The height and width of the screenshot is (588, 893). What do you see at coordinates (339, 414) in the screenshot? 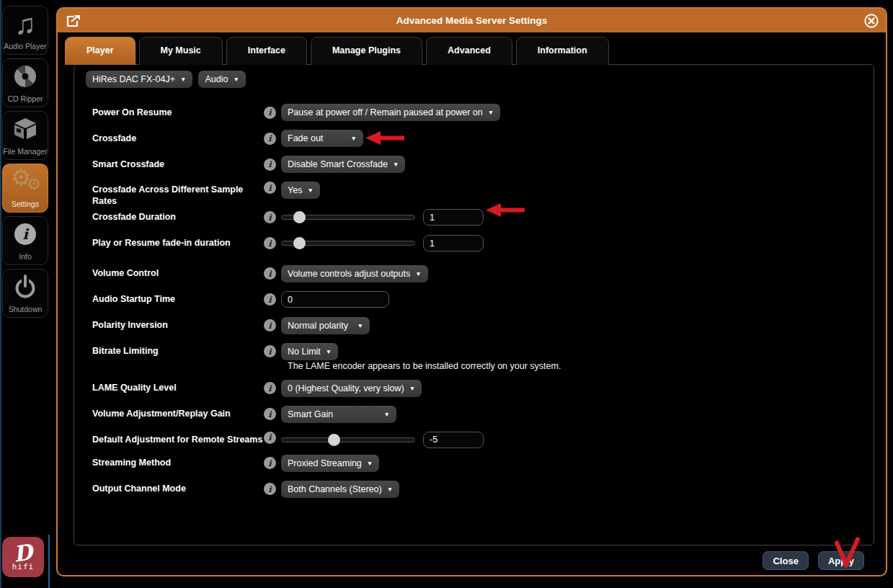
I see `volume-adjustment-select: Smart Gain ▼` at bounding box center [339, 414].